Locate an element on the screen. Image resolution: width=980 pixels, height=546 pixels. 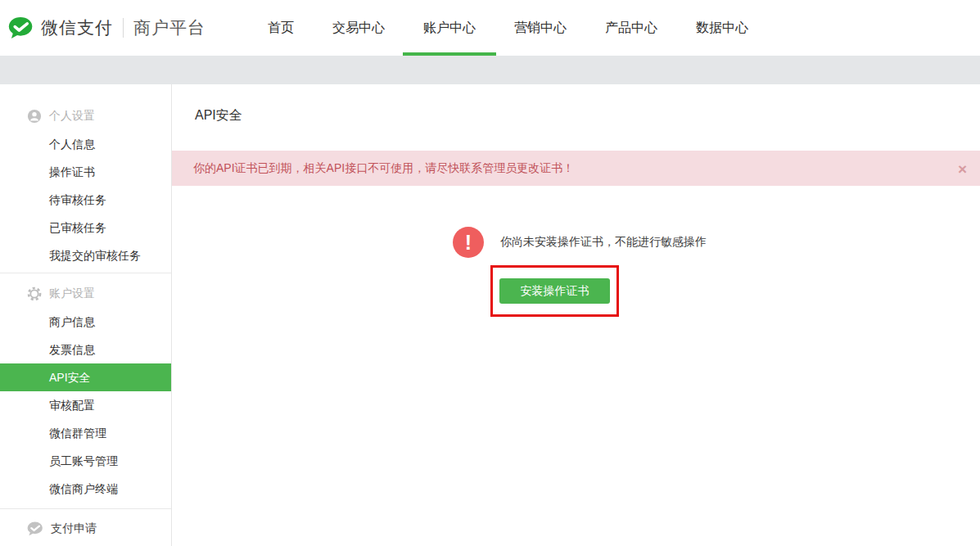
page-title: API安全 is located at coordinates (576, 105).